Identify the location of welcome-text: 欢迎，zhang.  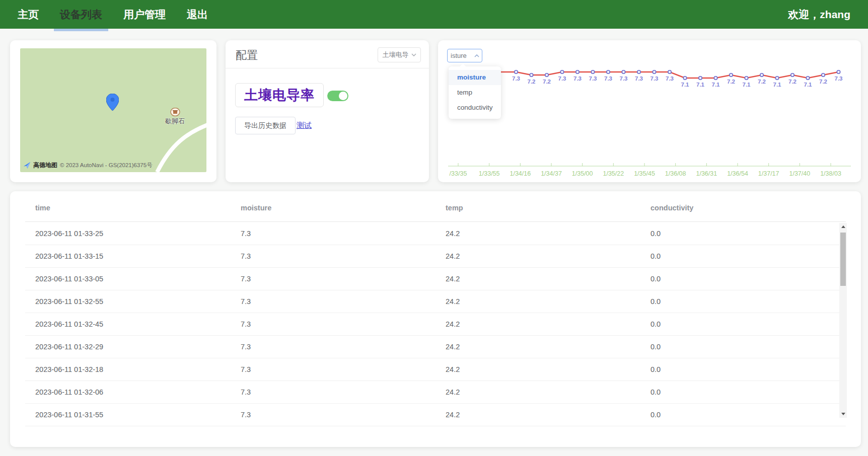
(819, 15).